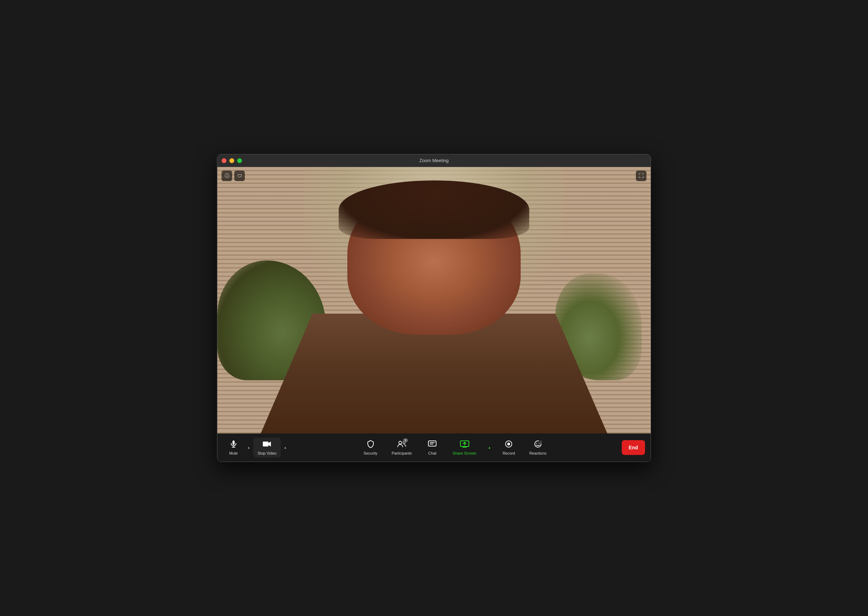 The image size is (868, 616). I want to click on mute-chevron: ▲, so click(249, 448).